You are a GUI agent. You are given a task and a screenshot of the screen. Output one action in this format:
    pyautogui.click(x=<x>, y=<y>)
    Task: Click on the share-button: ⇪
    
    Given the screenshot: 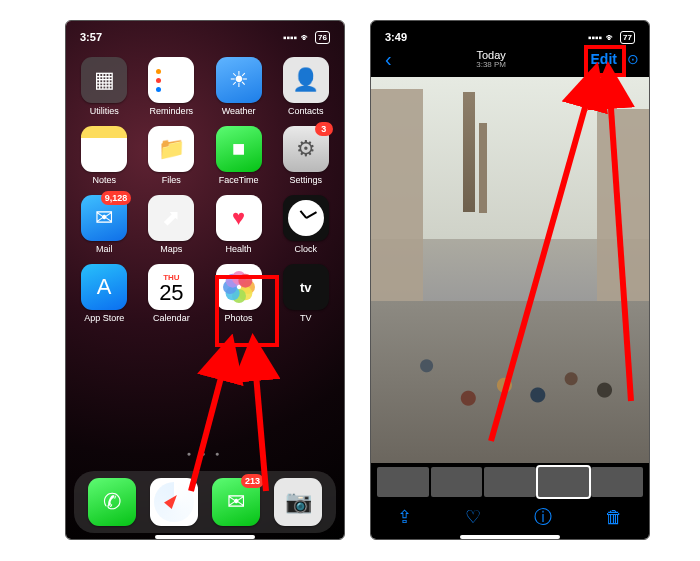 What is the action you would take?
    pyautogui.click(x=404, y=517)
    